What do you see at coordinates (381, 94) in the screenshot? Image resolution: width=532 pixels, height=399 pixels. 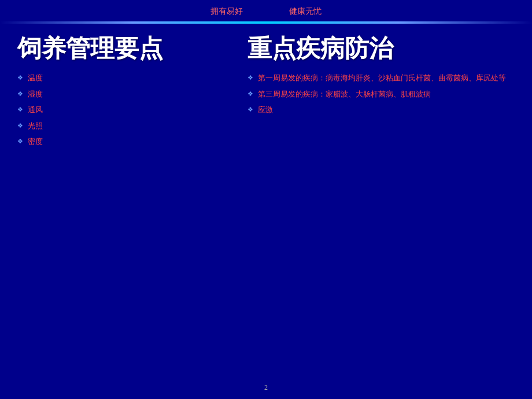 I see `right-section: 重点疾病防治 ❖ 第一周易发的疾病：病毒海均肝炎、沙粘血门氏杆菌、曲霉菌病、库尻…` at bounding box center [381, 94].